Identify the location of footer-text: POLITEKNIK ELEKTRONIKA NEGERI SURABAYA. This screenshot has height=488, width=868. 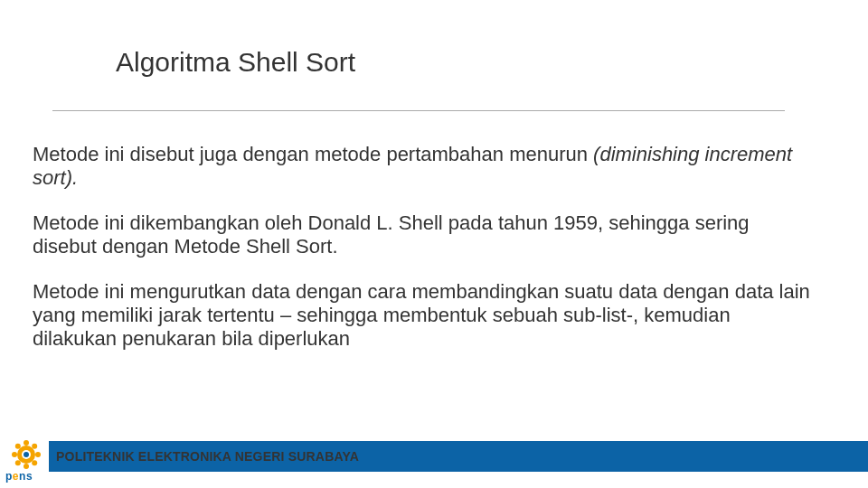
(208, 456).